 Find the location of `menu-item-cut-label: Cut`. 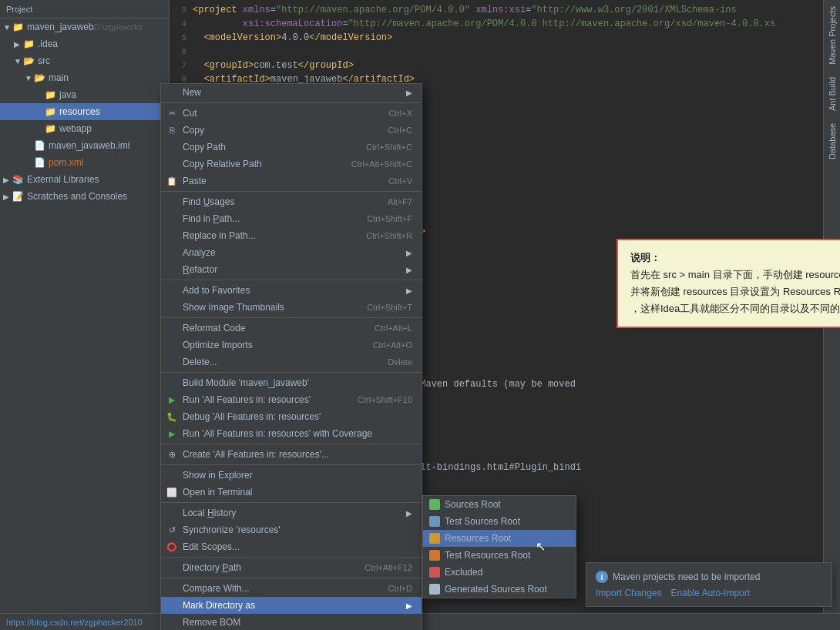

menu-item-cut-label: Cut is located at coordinates (277, 113).